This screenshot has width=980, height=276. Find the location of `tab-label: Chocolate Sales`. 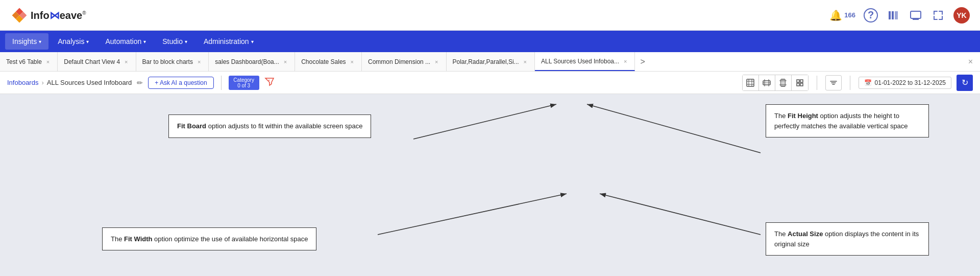

tab-label: Chocolate Sales is located at coordinates (324, 62).